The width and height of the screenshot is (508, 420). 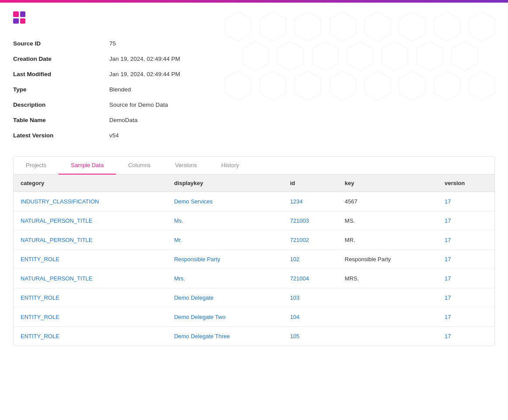 What do you see at coordinates (388, 259) in the screenshot?
I see `cell-key: Responsible Party` at bounding box center [388, 259].